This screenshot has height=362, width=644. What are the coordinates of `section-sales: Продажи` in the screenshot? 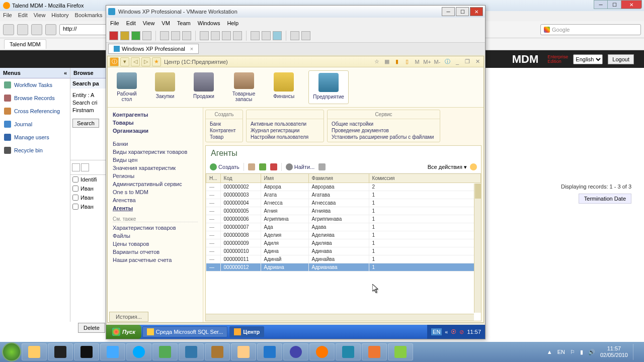 It's located at (204, 87).